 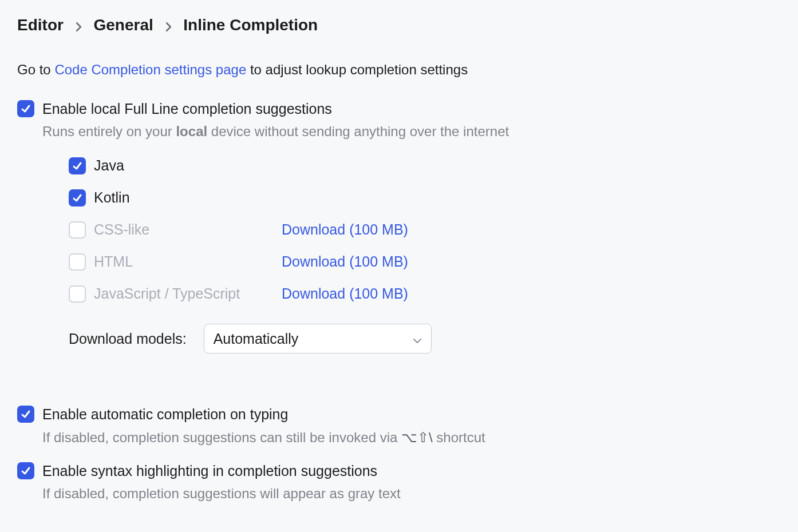 What do you see at coordinates (188, 294) in the screenshot?
I see `lang-js-ts-label: JavaScript / TypeScript` at bounding box center [188, 294].